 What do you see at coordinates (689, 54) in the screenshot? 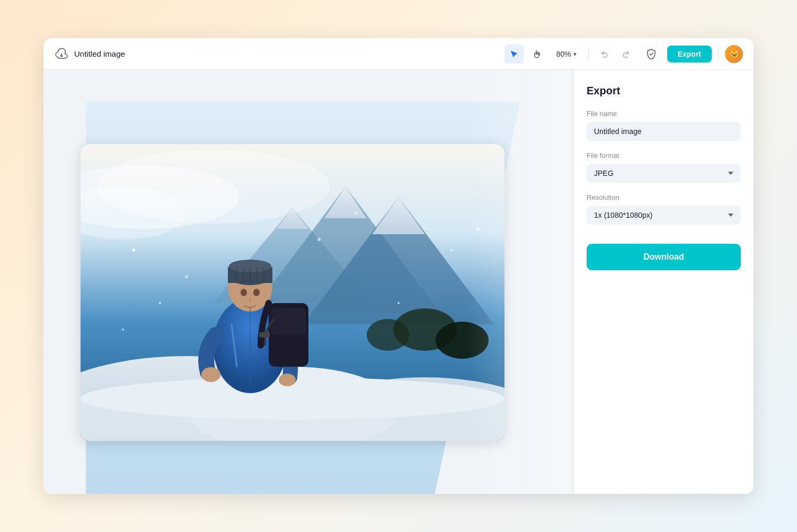
I see `export-button: Export` at bounding box center [689, 54].